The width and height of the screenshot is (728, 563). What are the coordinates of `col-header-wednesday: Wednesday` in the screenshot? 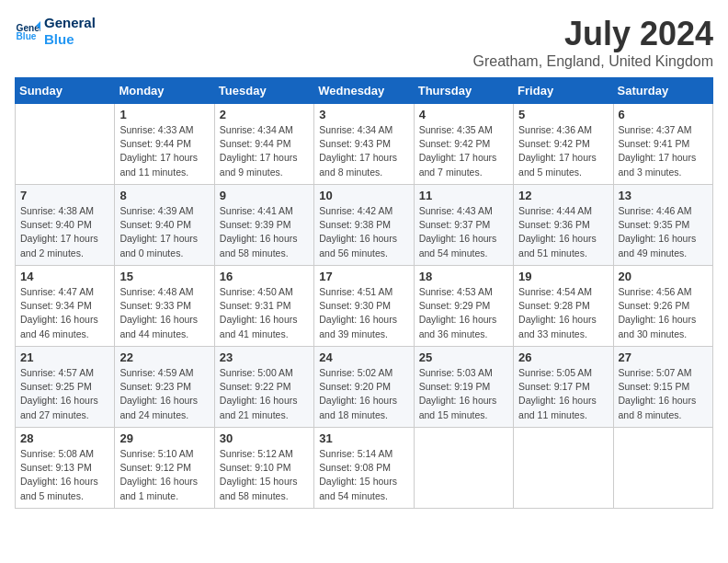 It's located at (364, 91).